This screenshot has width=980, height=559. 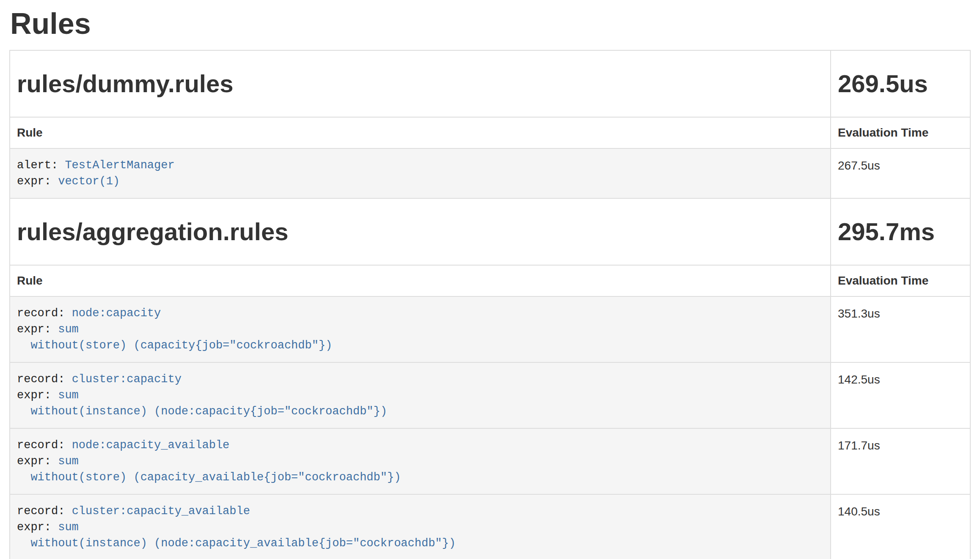 What do you see at coordinates (420, 173) in the screenshot?
I see `rule-code: alert: TestAlertManager expr: vector(1)` at bounding box center [420, 173].